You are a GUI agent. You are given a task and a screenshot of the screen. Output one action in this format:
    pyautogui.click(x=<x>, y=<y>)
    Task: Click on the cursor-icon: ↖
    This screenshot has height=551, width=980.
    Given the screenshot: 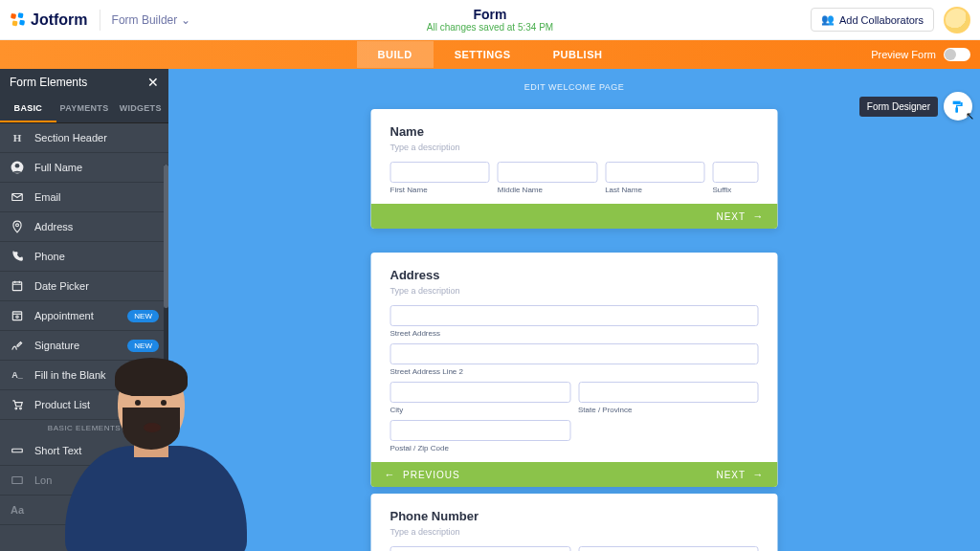 What is the action you would take?
    pyautogui.click(x=970, y=117)
    